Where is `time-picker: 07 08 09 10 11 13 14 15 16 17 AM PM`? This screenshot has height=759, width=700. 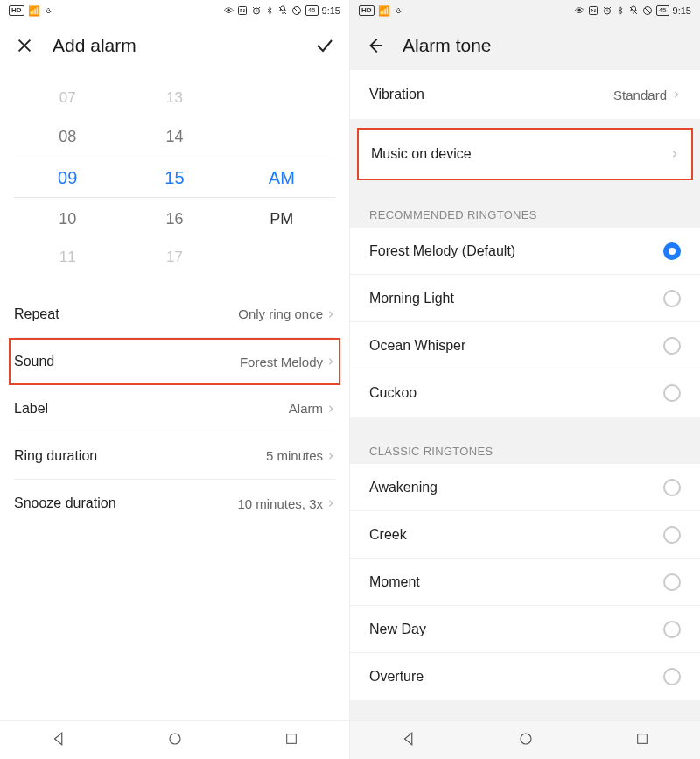 time-picker: 07 08 09 10 11 13 14 15 16 17 AM PM is located at coordinates (175, 178).